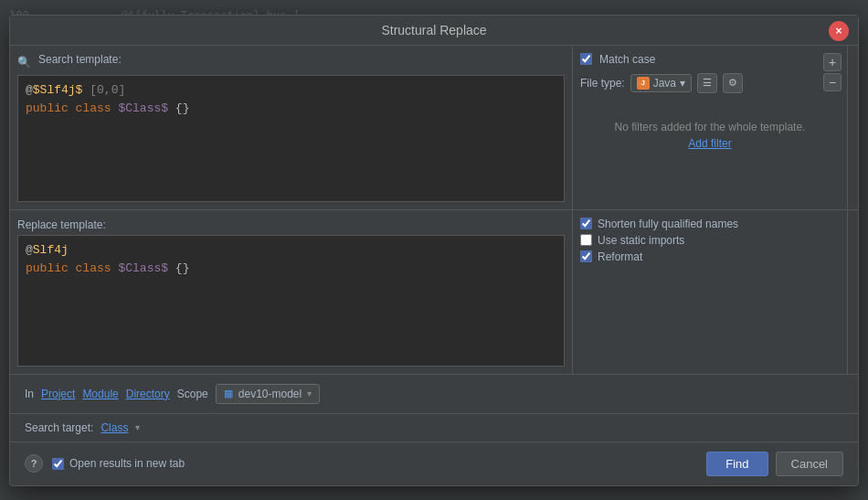  What do you see at coordinates (733, 83) in the screenshot?
I see `settings-button: ⚙` at bounding box center [733, 83].